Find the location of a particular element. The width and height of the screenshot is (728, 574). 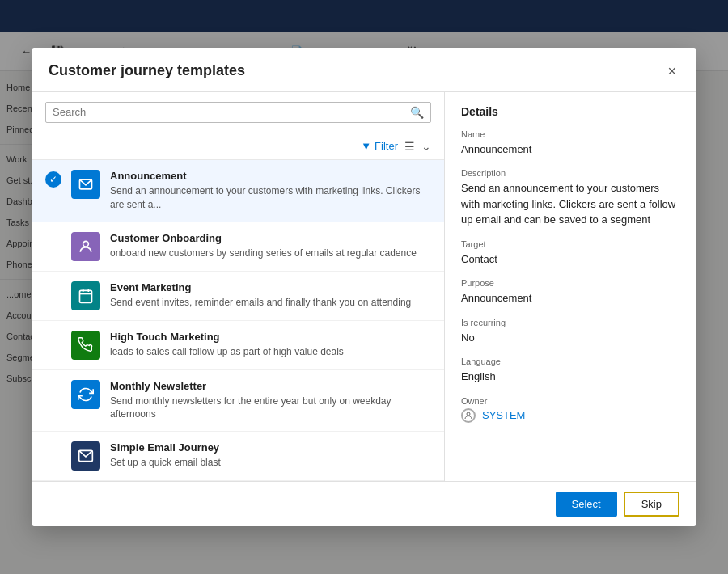

announcement-icon is located at coordinates (86, 184).